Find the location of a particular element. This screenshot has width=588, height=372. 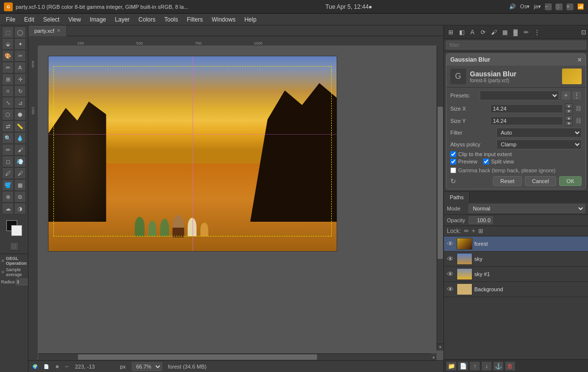

reset-button: Reset is located at coordinates (508, 181).